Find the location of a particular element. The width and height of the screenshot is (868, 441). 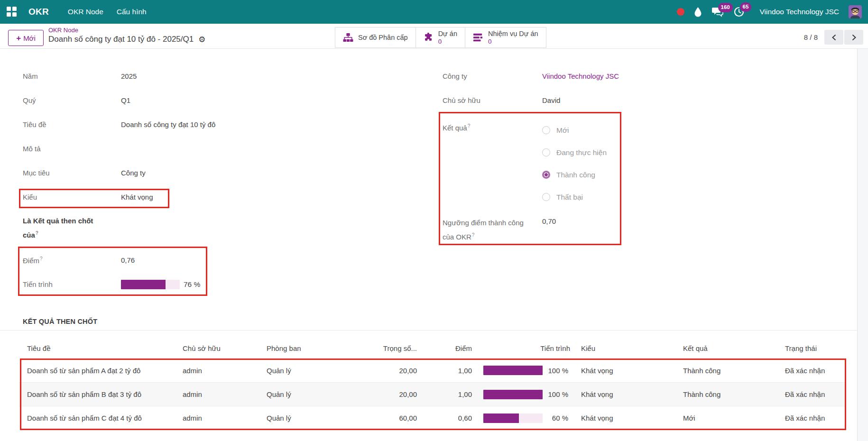

activity-clock-icon: 65 is located at coordinates (739, 12).